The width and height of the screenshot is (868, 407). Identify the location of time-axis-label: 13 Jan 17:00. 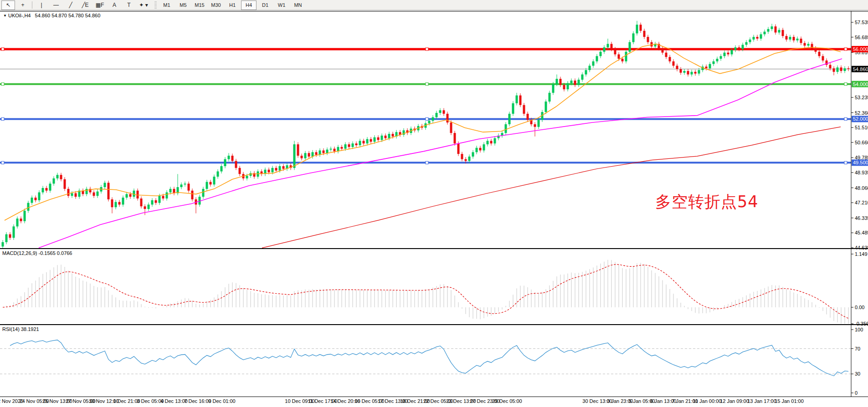
(762, 401).